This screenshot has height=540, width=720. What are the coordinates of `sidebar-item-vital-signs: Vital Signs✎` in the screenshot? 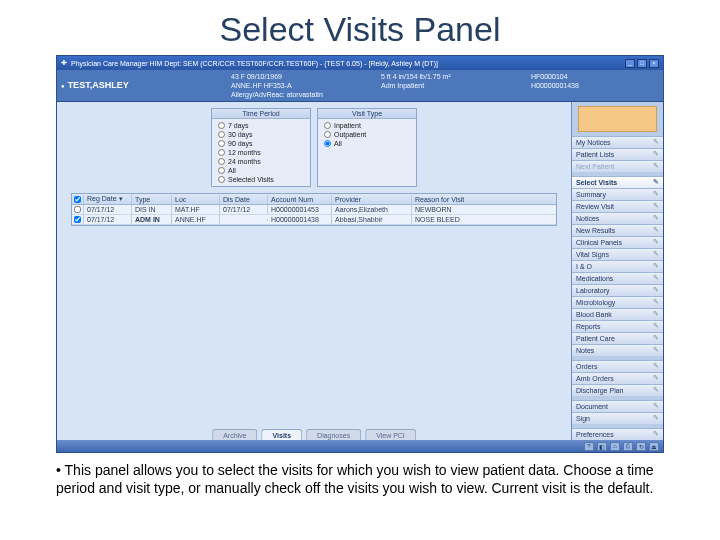 It's located at (618, 254).